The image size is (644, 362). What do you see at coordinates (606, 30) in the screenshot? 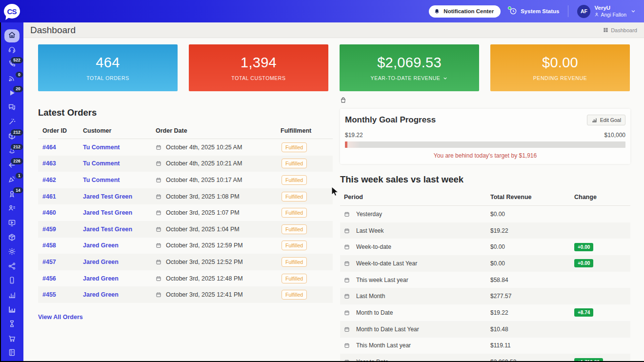
I see `grid-icon` at bounding box center [606, 30].